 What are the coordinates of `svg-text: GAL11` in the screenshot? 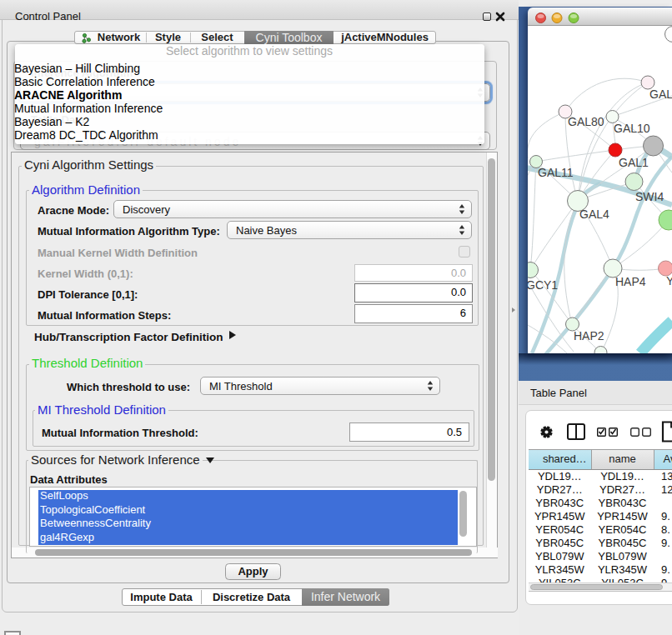 It's located at (555, 172).